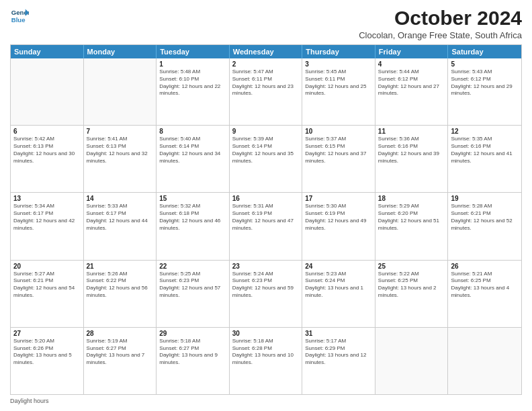 This screenshot has width=532, height=411. I want to click on daylight-16: Daylight: 12 hours and 47 minutes., so click(266, 225).